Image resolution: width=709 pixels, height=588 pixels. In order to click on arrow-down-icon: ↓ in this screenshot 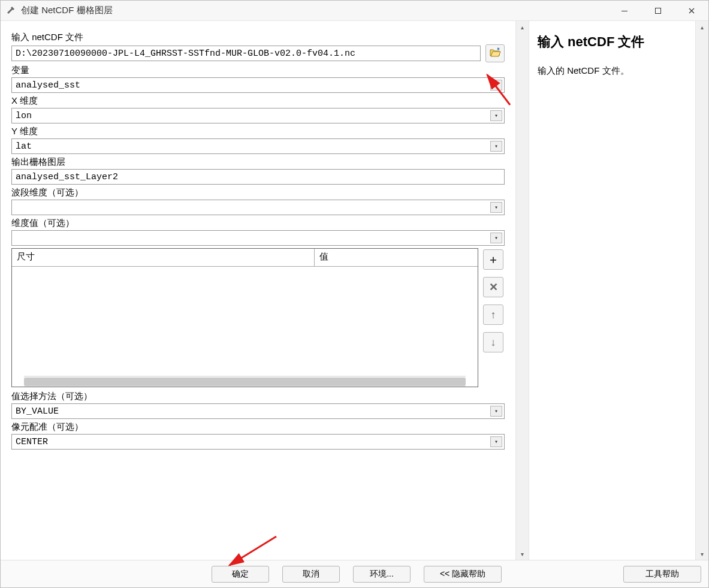, I will do `click(494, 343)`.